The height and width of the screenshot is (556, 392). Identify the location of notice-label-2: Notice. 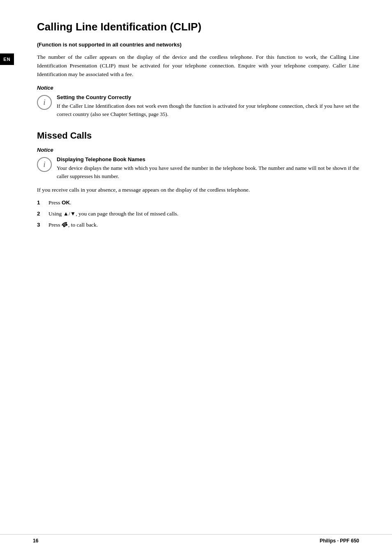
(198, 150).